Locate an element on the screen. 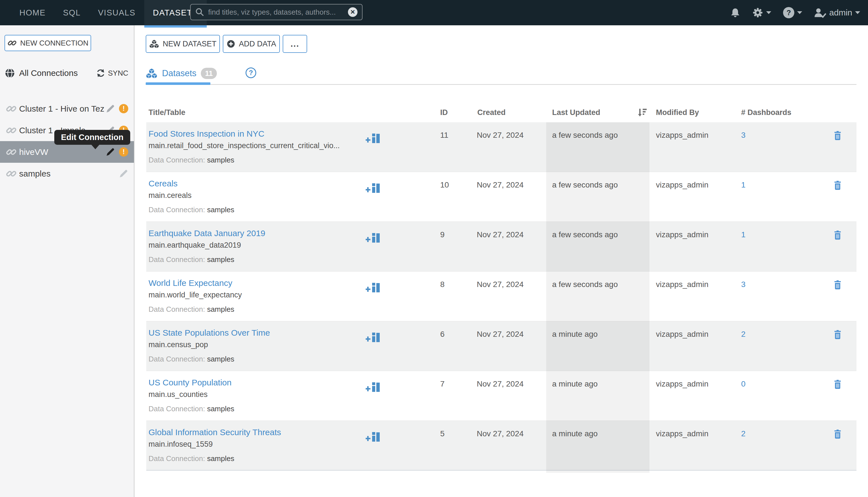  dataset-title-link: Earthquake Data January 2019 is located at coordinates (207, 233).